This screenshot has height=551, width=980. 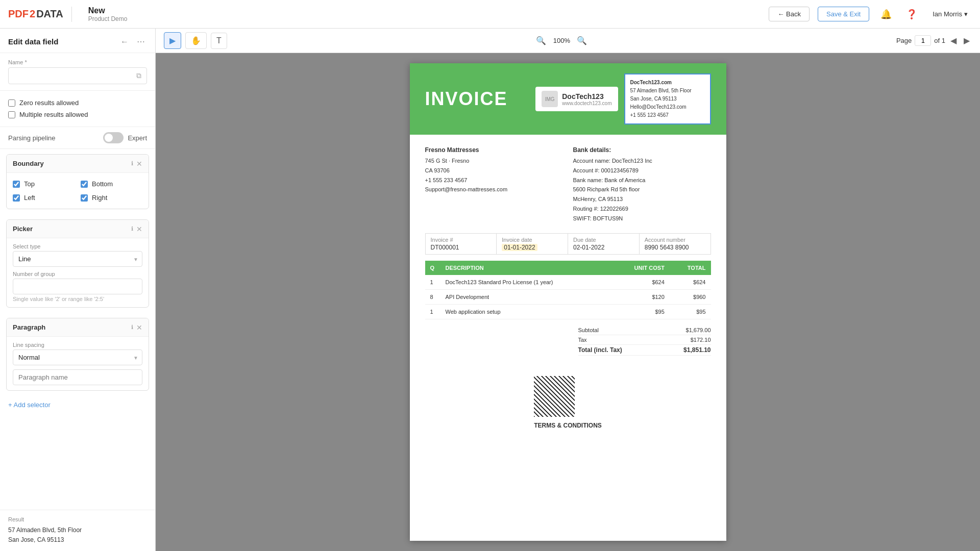 What do you see at coordinates (78, 103) in the screenshot?
I see `zero-results-checkbox-row: Zero results allowed` at bounding box center [78, 103].